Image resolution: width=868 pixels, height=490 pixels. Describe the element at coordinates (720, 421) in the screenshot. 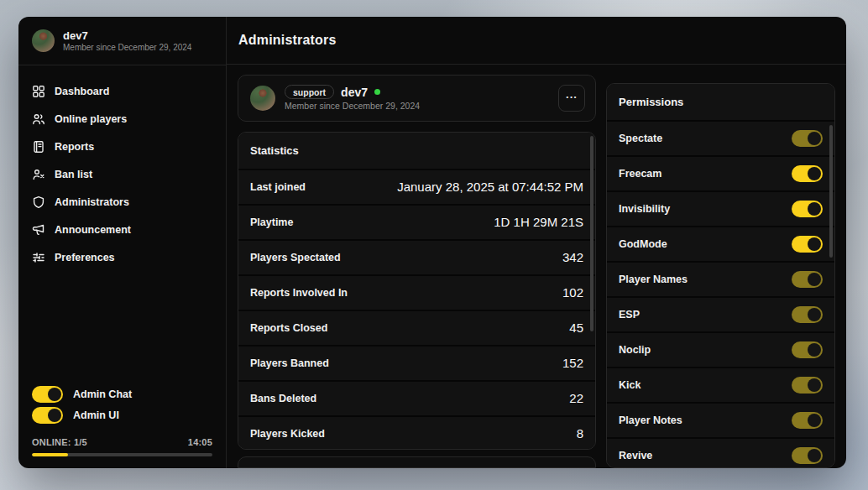

I see `perm-row-player-notes: Player Notes` at that location.